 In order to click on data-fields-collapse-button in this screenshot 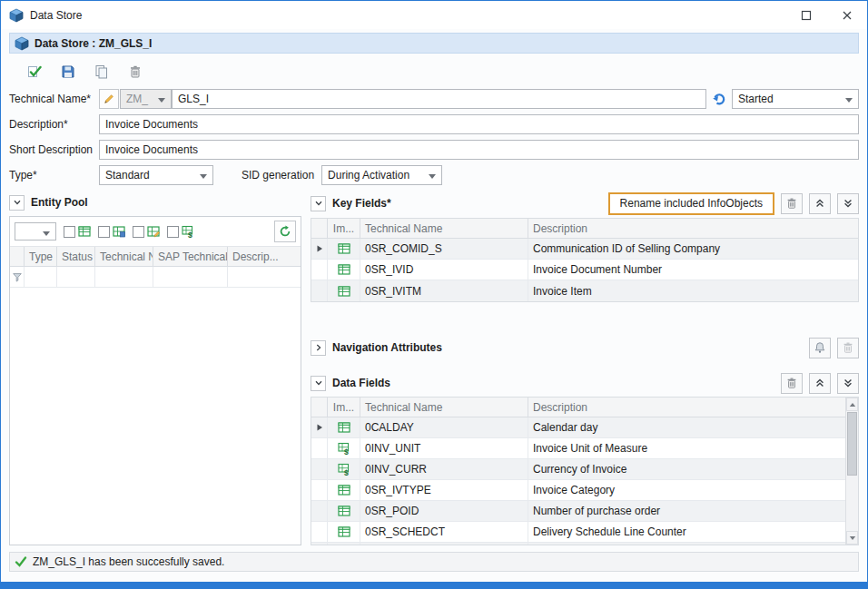, I will do `click(318, 383)`.